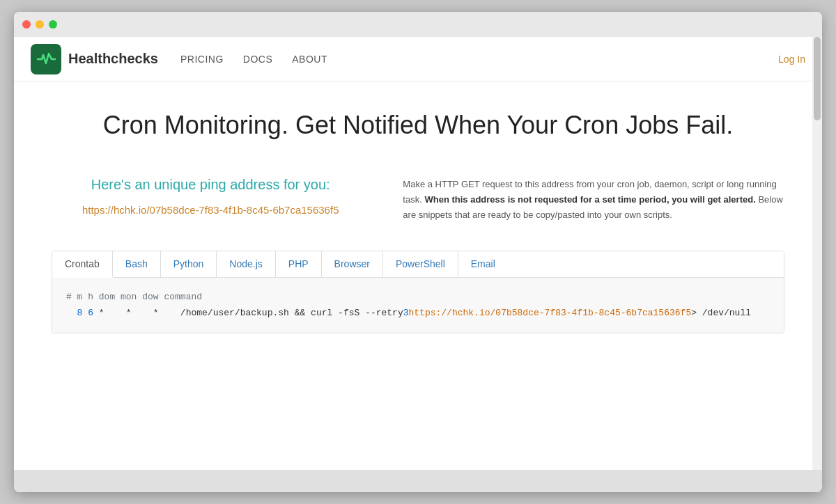  I want to click on logo-text: Healthchecks, so click(113, 58).